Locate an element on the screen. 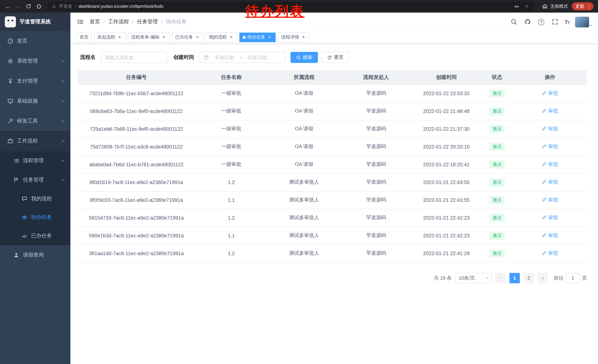 This screenshot has height=364, width=598. approve-label: 审批 is located at coordinates (553, 129).